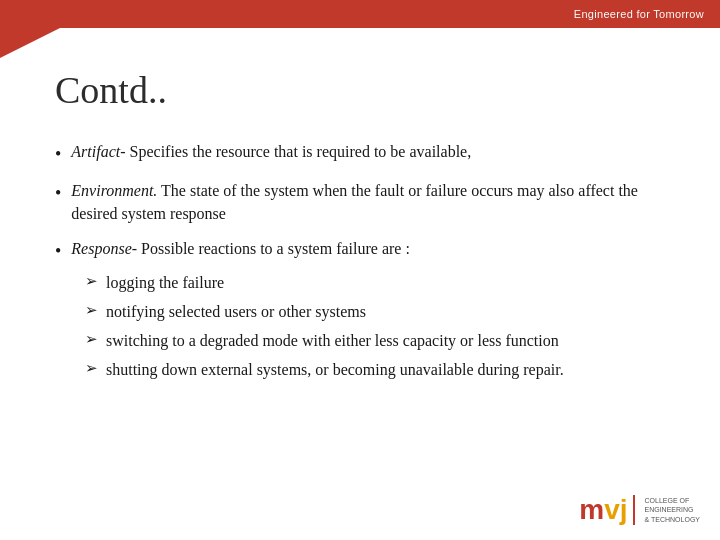  I want to click on brand-tagline: Engineered for Tomorrow, so click(639, 14).